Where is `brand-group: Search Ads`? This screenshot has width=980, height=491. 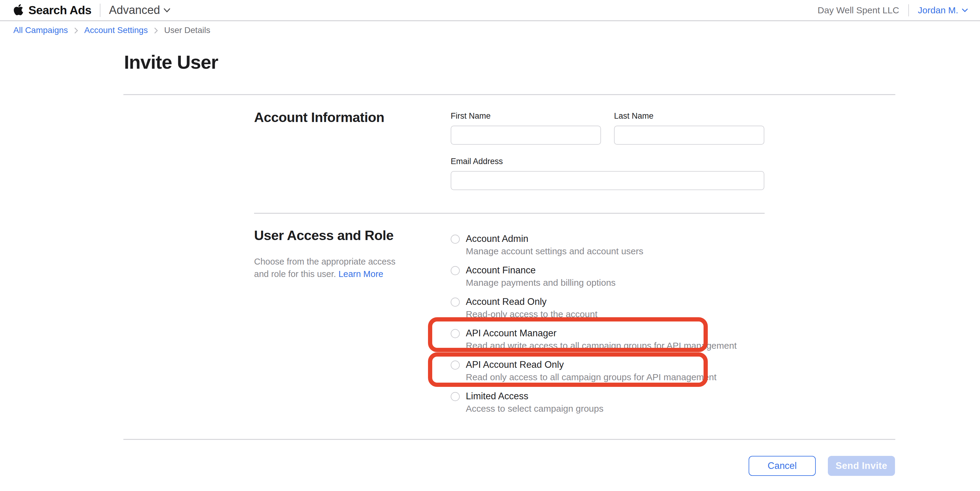 brand-group: Search Ads is located at coordinates (52, 11).